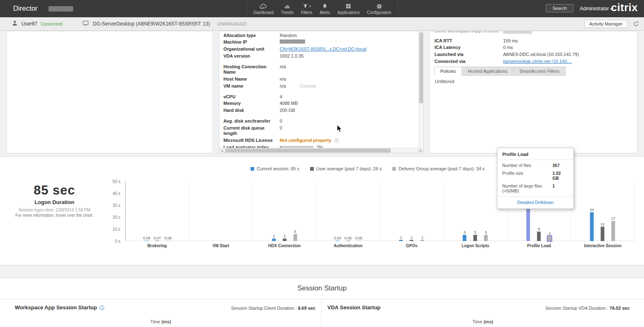 The image size is (644, 327). What do you see at coordinates (158, 211) in the screenshot?
I see `chart-category-brokering: 0.090.070.08` at bounding box center [158, 211].